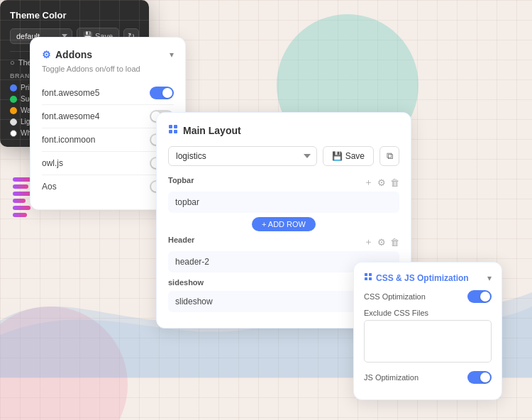 Image resolution: width=532 pixels, height=420 pixels. Describe the element at coordinates (428, 278) in the screenshot. I see `cssjs-header: CSS & JS Optimization ▾` at that location.